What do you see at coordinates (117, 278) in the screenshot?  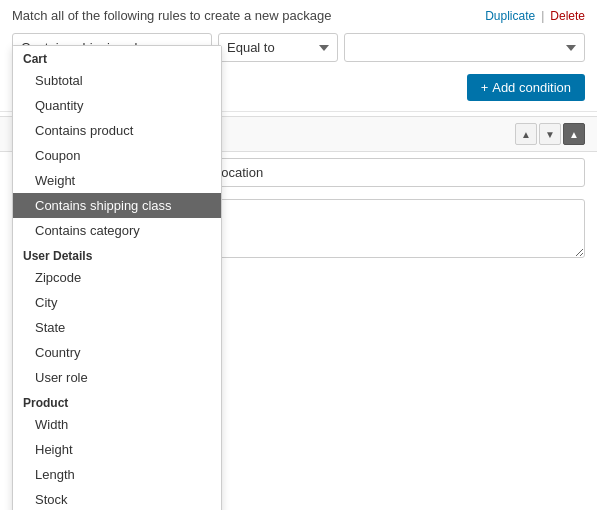 I see `dropdown-item-zipcode: Zipcode` at bounding box center [117, 278].